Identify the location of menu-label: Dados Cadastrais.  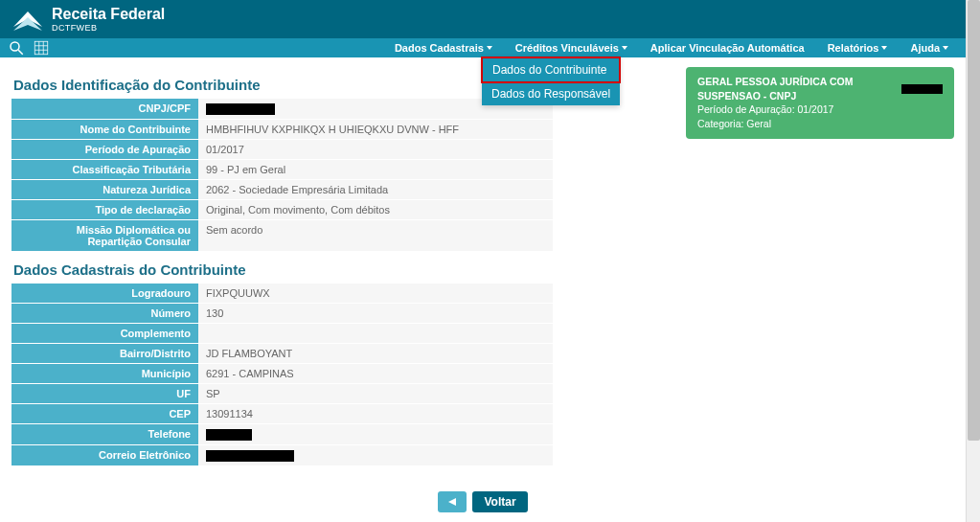
(439, 48).